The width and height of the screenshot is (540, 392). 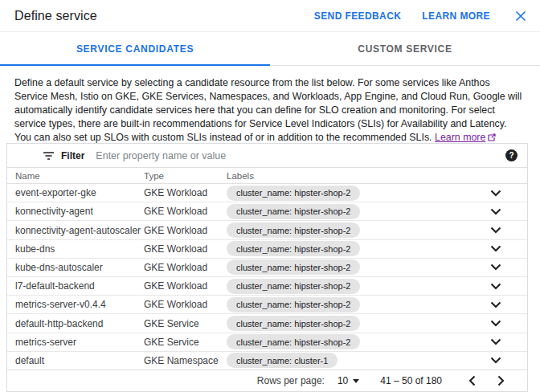 What do you see at coordinates (267, 342) in the screenshot?
I see `table-row: metrics-server GKE Service cluster_name:…` at bounding box center [267, 342].